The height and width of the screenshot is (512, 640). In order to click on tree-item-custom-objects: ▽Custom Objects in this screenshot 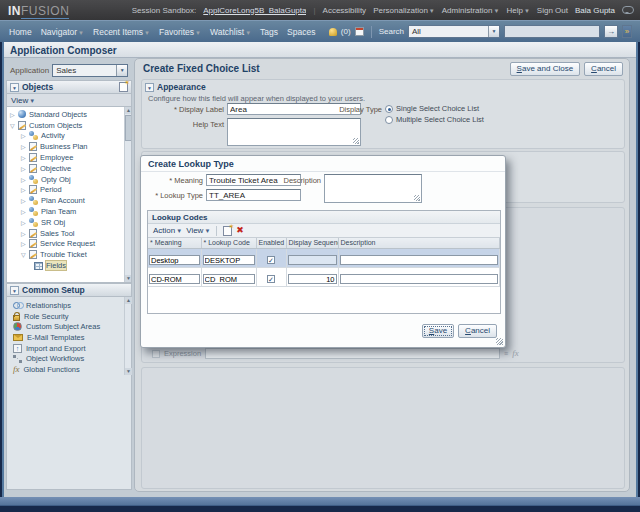, I will do `click(66, 126)`.